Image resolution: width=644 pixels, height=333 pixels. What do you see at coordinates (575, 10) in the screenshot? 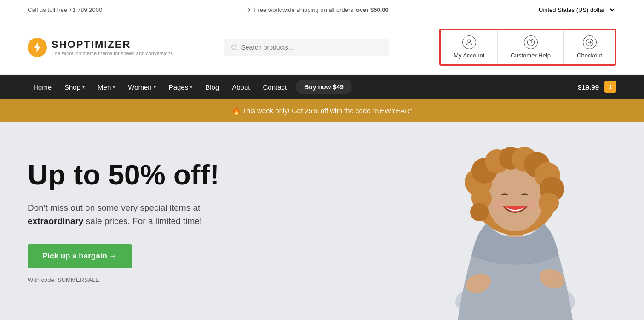
I see `currency-selector-wrap: United States (US) dollar` at bounding box center [575, 10].